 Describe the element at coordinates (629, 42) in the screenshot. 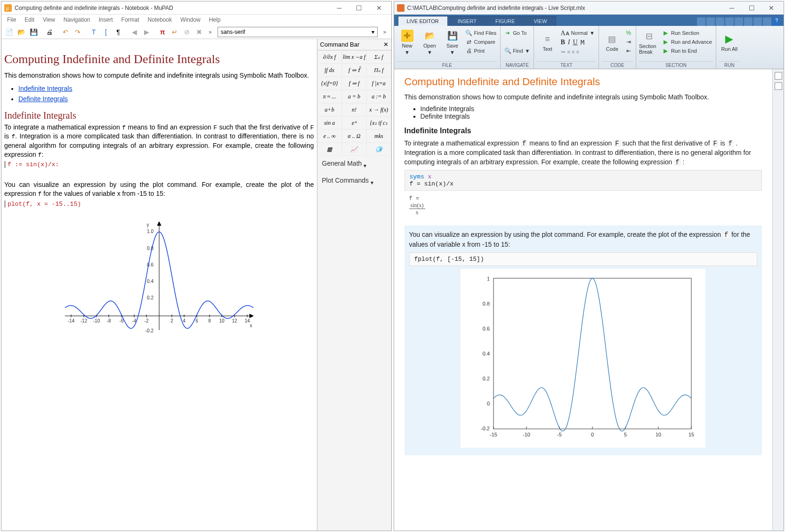

I see `code-opt2-icon: ⇥` at that location.